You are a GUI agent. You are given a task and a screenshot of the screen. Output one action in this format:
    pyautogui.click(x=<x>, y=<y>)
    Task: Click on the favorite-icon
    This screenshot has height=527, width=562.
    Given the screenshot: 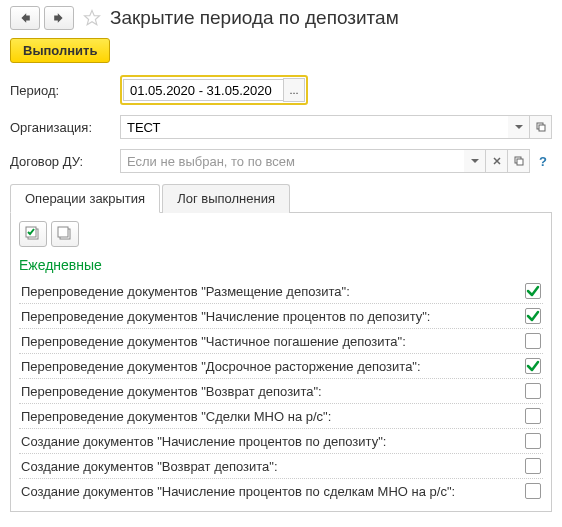 What is the action you would take?
    pyautogui.click(x=92, y=18)
    